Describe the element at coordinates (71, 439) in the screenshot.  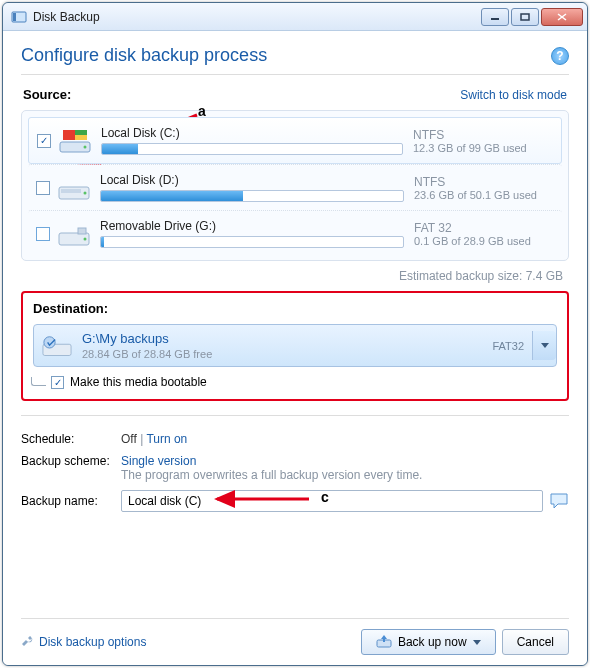
I see `schedule-label: Schedule:` at that location.